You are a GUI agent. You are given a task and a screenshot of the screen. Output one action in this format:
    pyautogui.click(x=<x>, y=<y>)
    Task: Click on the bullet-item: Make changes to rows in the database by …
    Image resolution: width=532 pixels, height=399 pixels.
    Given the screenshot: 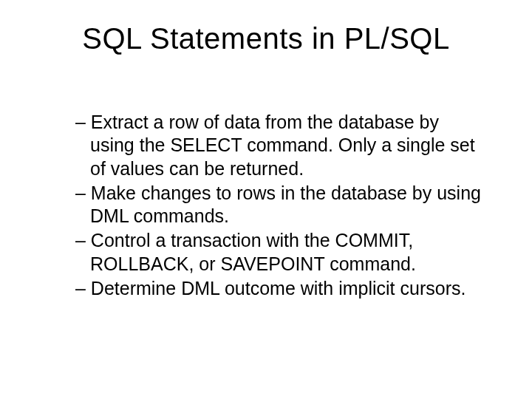 What is the action you would take?
    pyautogui.click(x=282, y=205)
    